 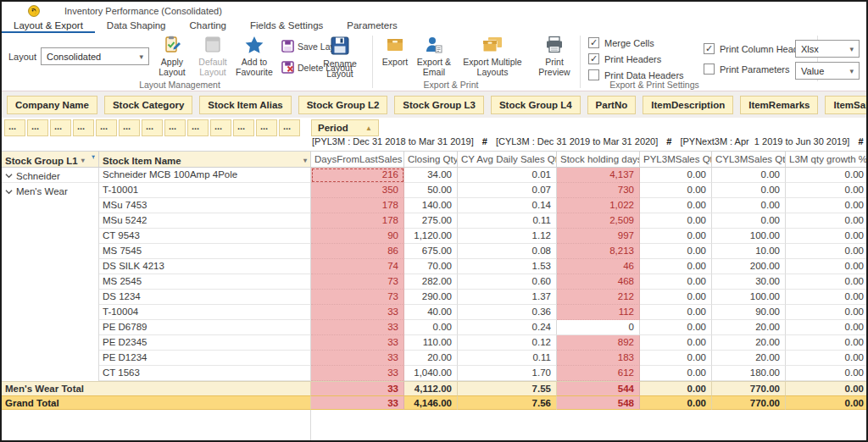 I want to click on column-chip-partno: PartNo, so click(x=612, y=105).